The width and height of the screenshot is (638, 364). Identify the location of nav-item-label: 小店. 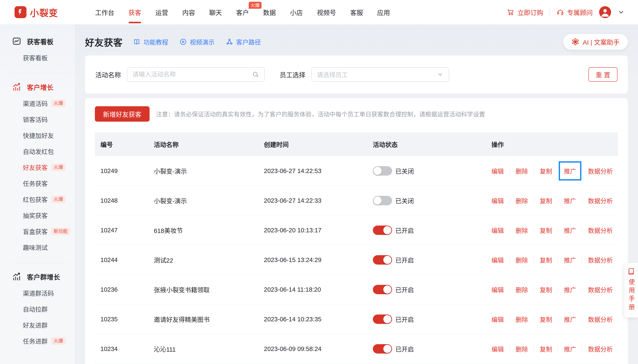
(296, 12).